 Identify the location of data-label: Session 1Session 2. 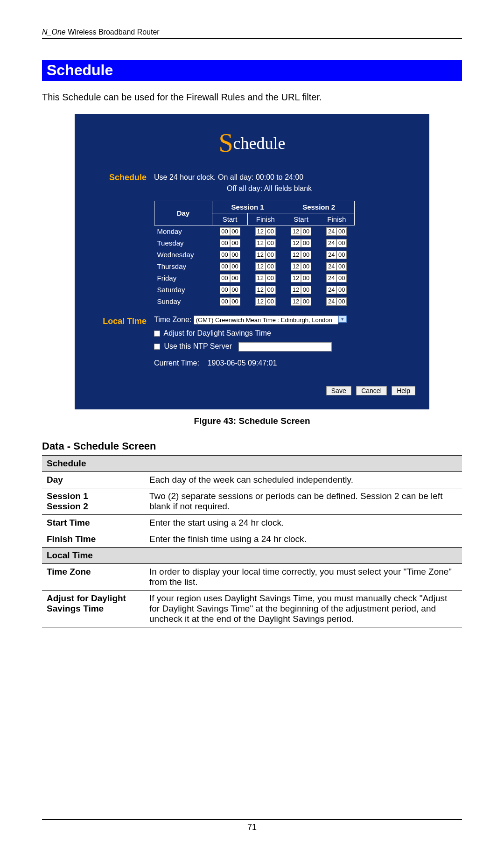
(93, 501).